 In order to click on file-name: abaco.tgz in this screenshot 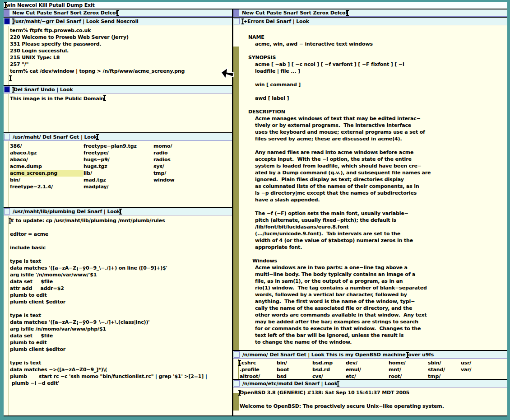, I will do `click(47, 153)`.